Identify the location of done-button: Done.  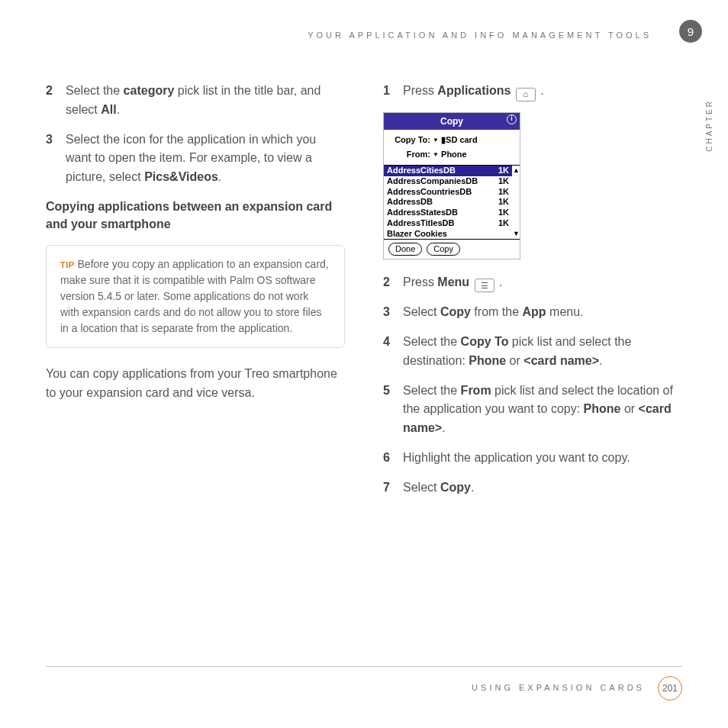
(405, 249).